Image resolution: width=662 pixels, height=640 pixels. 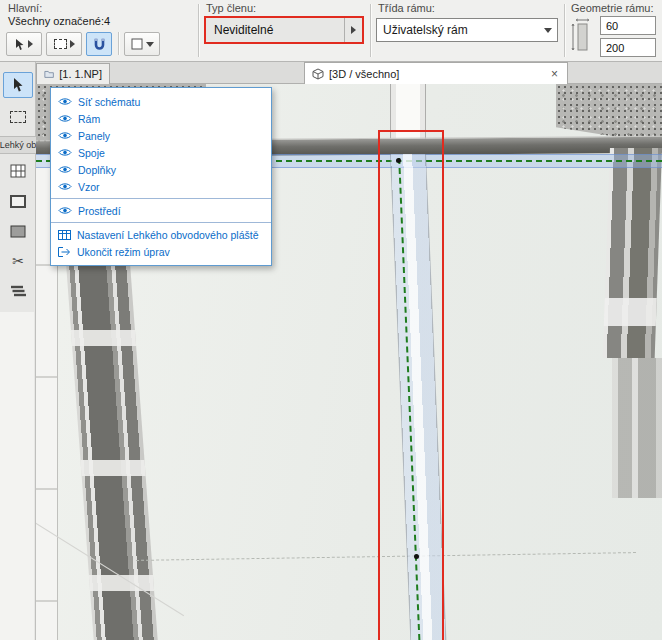 I want to click on right-transom-band, so click(x=630, y=312).